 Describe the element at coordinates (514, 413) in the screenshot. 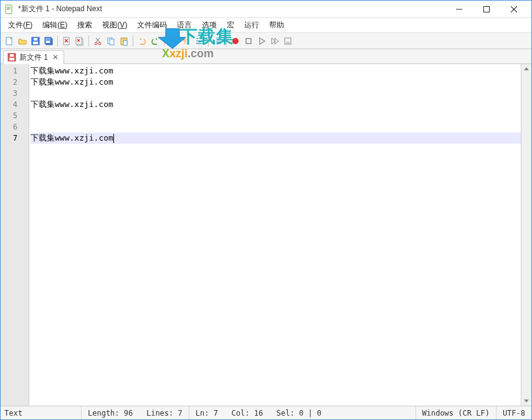

I see `status-encoding: UTF-8` at that location.